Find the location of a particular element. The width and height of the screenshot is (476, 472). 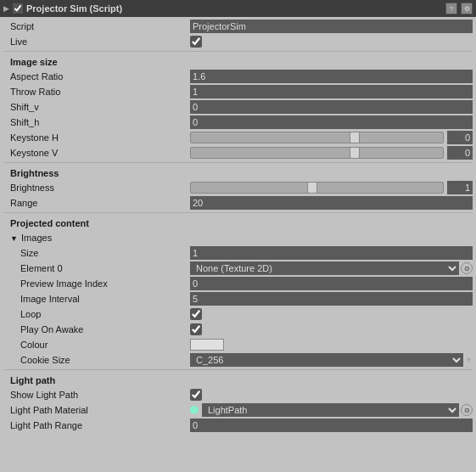

light-path-material-label: Light Path Material is located at coordinates (97, 410).